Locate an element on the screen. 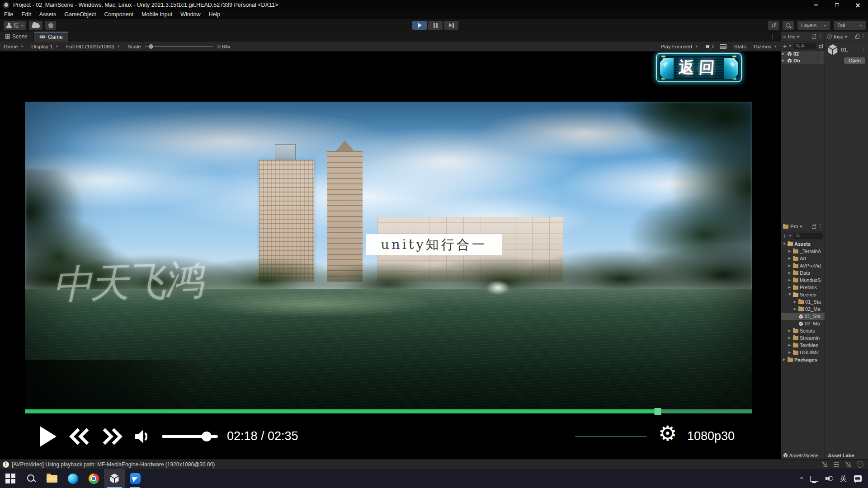 The image size is (868, 488). layout-dropdown: Tall ▼ is located at coordinates (850, 25).